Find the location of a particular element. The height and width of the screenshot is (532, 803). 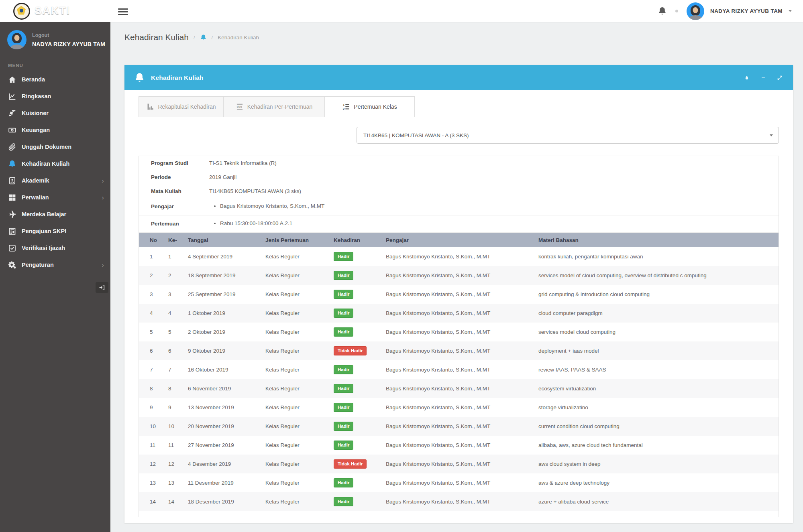

info-row: PertemuanRabu 15:30:00-18:00:00 A.2.1 is located at coordinates (459, 224).